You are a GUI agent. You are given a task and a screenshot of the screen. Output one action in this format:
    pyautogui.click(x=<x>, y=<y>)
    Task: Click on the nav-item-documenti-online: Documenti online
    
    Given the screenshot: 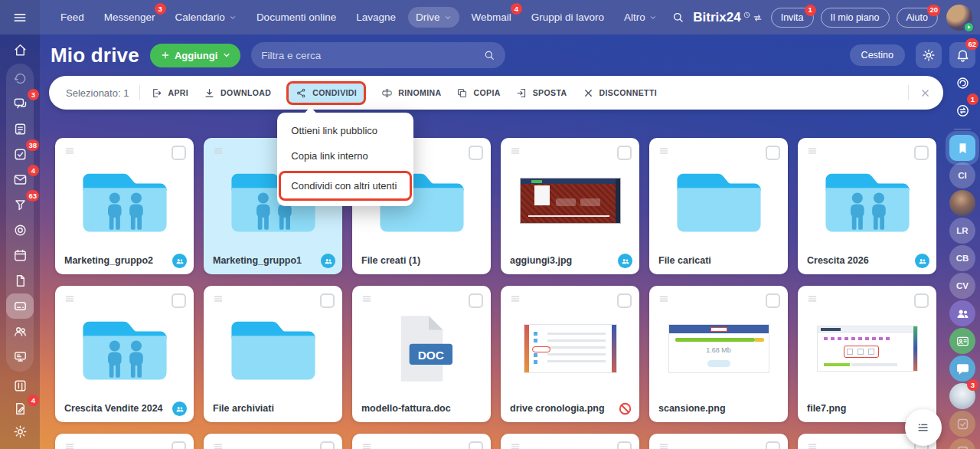 What is the action you would take?
    pyautogui.click(x=296, y=17)
    